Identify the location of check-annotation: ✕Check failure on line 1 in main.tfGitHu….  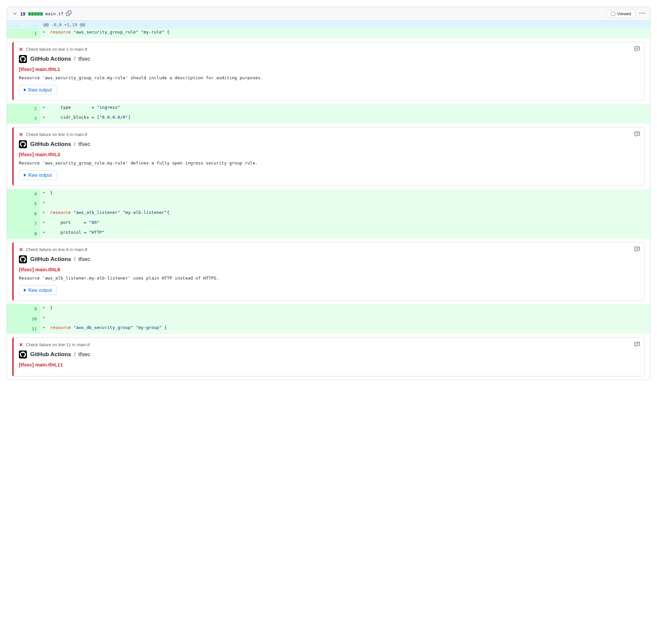
(328, 71).